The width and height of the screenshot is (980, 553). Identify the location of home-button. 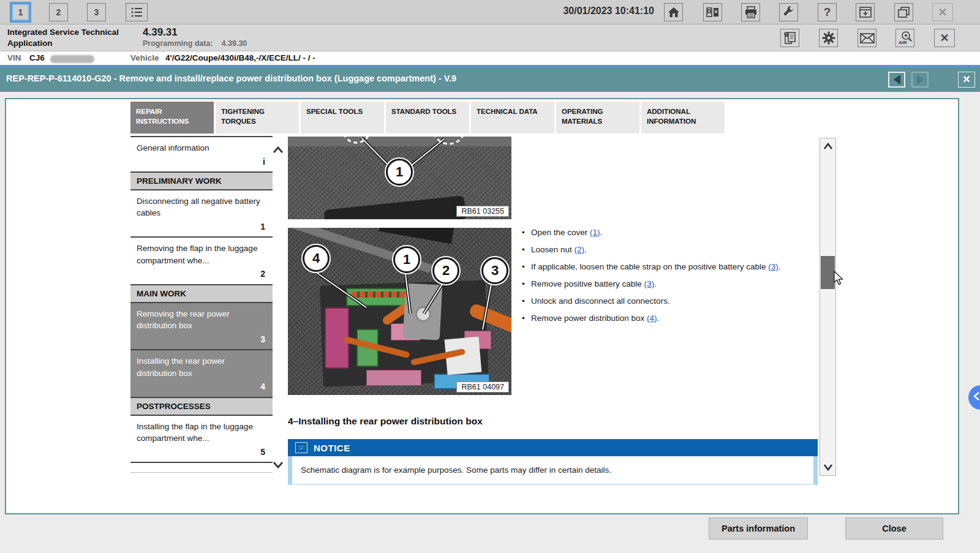
(674, 12).